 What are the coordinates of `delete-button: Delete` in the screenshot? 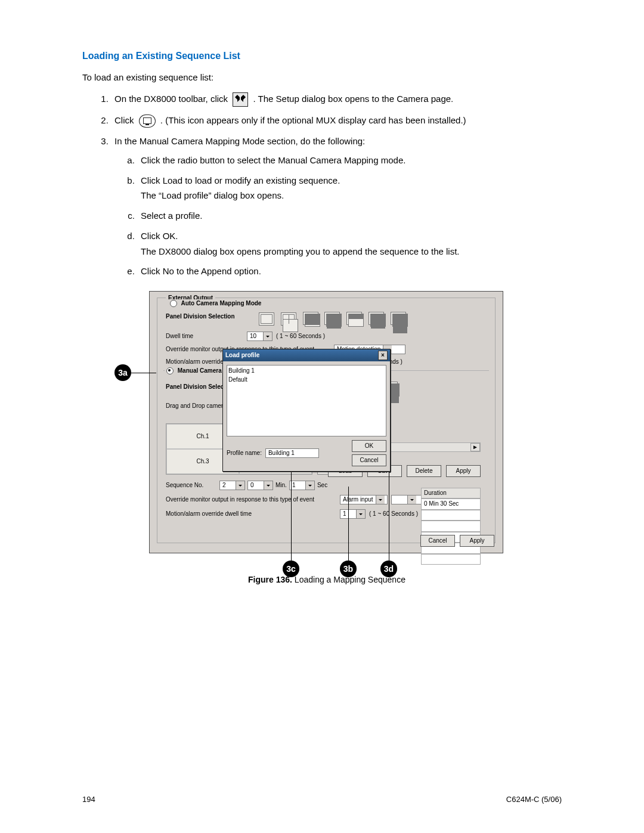 It's located at (424, 471).